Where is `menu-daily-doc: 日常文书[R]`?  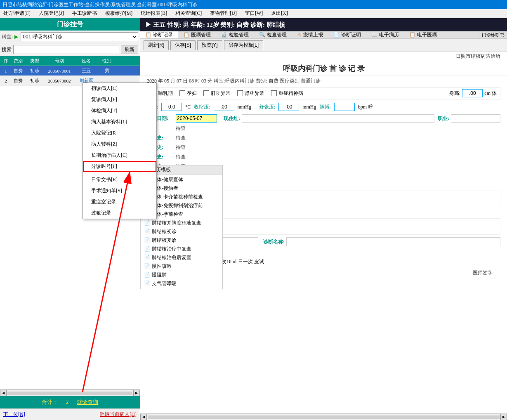
menu-daily-doc: 日常文书[R] is located at coordinates (120, 180).